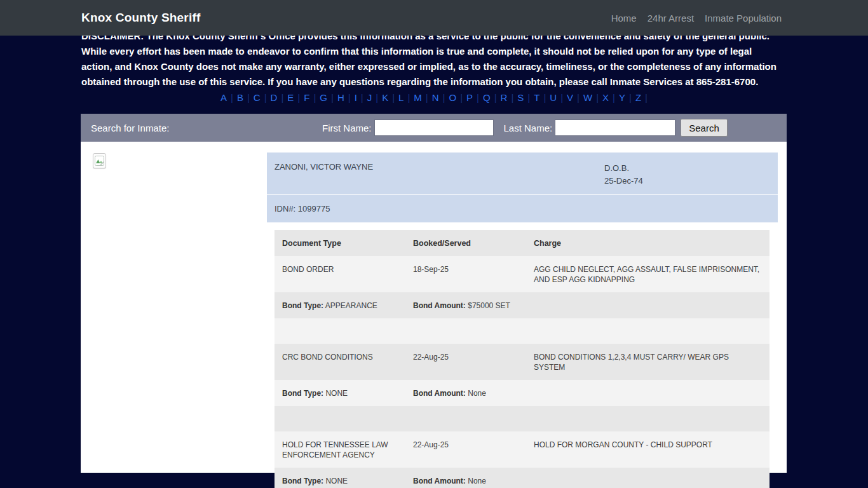 The width and height of the screenshot is (868, 488). What do you see at coordinates (99, 161) in the screenshot?
I see `inmate-photo-placeholder` at bounding box center [99, 161].